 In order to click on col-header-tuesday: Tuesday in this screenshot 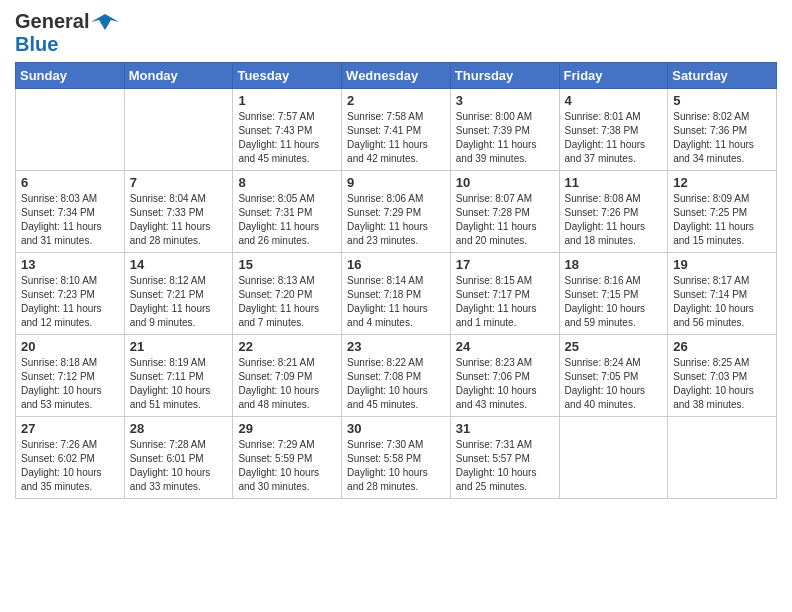, I will do `click(288, 76)`.